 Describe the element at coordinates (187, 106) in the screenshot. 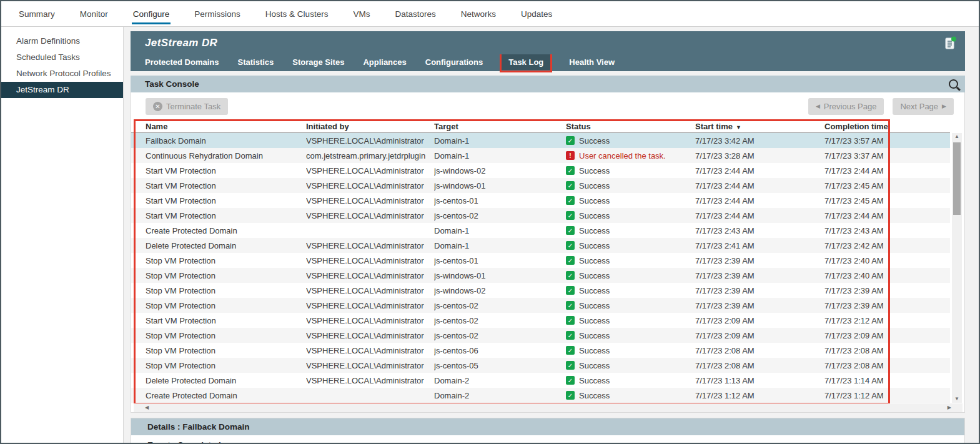

I see `terminate-task-button: ✕ Terminate Task` at that location.